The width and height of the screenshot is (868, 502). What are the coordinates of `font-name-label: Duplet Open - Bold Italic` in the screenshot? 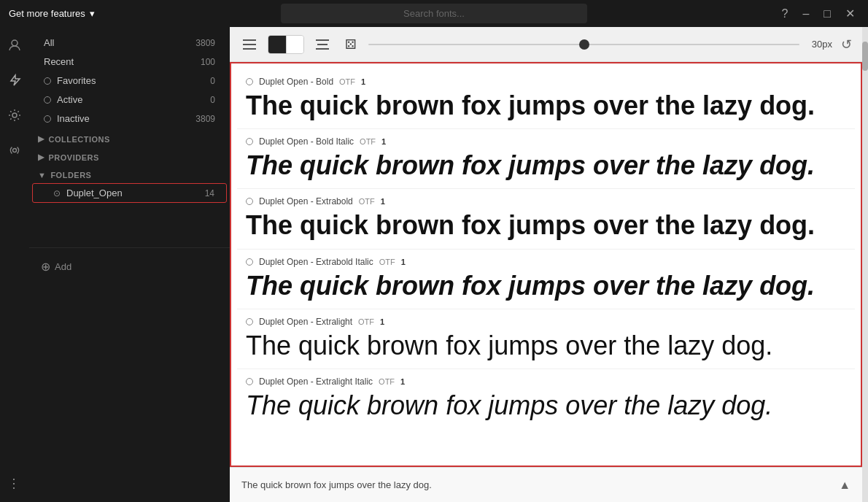 It's located at (306, 142).